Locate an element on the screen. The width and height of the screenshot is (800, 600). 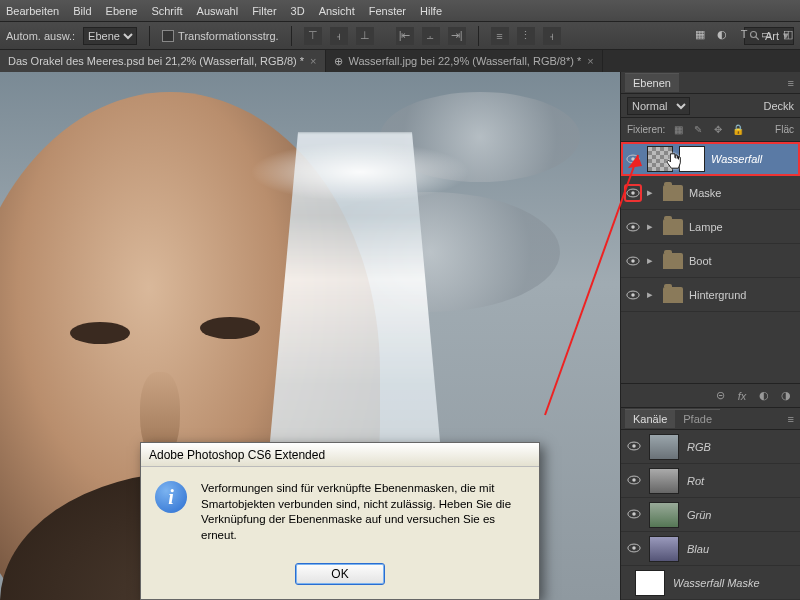
document-tab-2: ⊕ Wasserfall.jpg bei 22,9% (Wasserfall, … is located at coordinates (464, 61).